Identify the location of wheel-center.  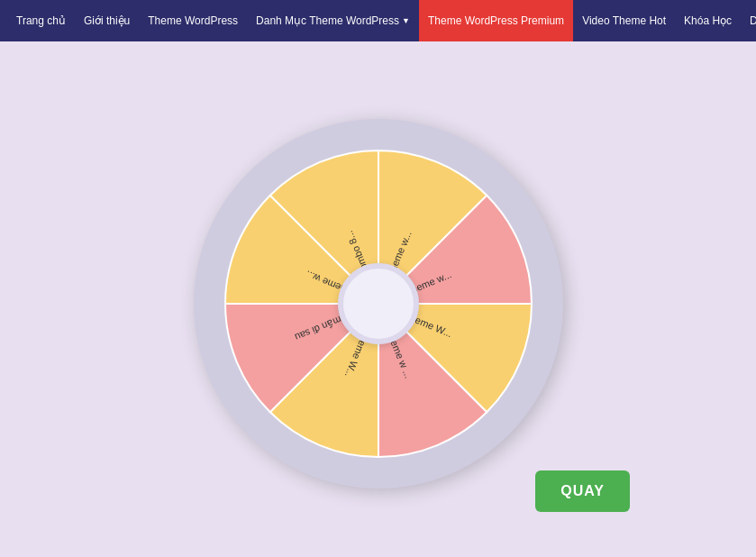
(378, 304).